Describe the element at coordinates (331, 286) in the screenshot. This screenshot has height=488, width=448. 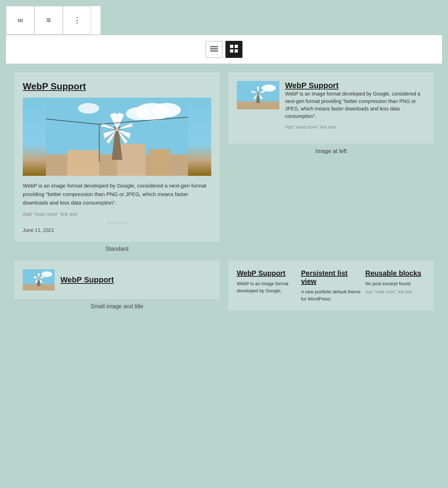
I see `multi-col-columns: WebP Support WebP is an image format dev…` at that location.